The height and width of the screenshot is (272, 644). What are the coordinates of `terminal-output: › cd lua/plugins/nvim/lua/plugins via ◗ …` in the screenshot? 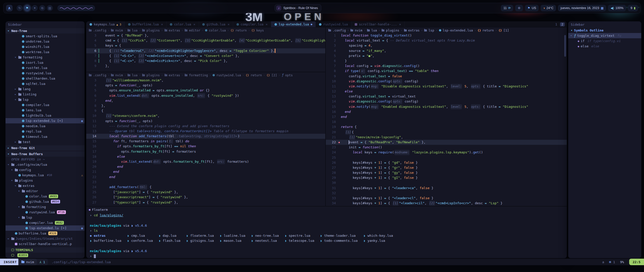 It's located at (327, 235).